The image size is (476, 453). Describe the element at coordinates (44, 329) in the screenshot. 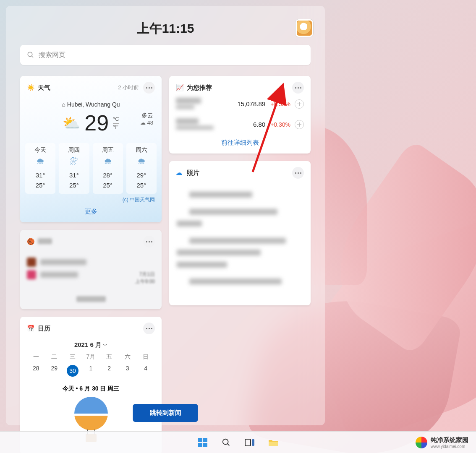

I see `calendar-title: 日历` at that location.